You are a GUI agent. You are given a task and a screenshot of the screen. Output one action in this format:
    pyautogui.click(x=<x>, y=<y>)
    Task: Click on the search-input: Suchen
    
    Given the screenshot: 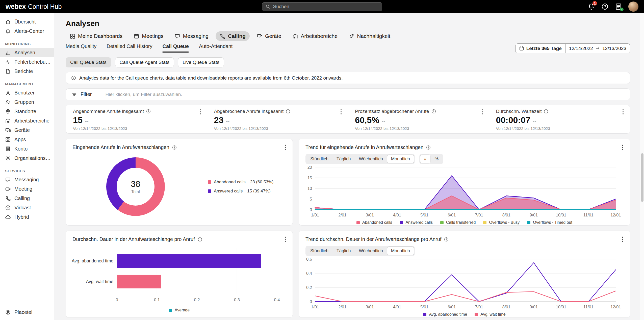 What is the action you would take?
    pyautogui.click(x=322, y=7)
    